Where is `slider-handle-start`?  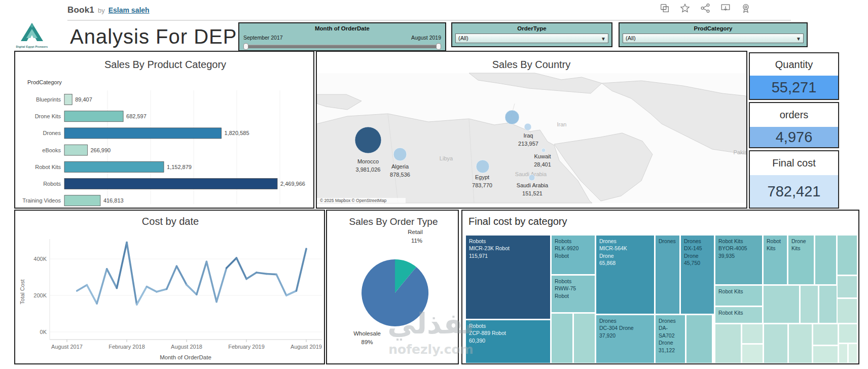 slider-handle-start is located at coordinates (246, 47).